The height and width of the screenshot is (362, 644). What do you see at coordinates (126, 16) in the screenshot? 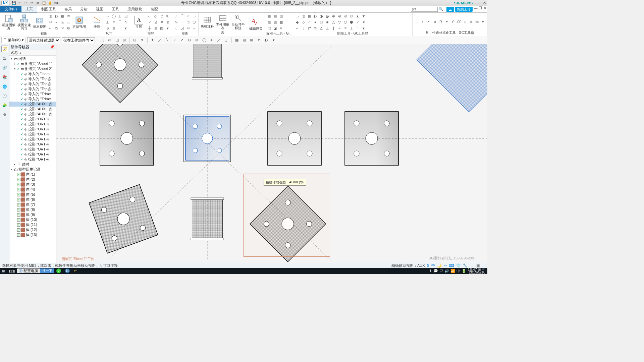
I see `chamfer-dim-icon: ◿` at bounding box center [126, 16].